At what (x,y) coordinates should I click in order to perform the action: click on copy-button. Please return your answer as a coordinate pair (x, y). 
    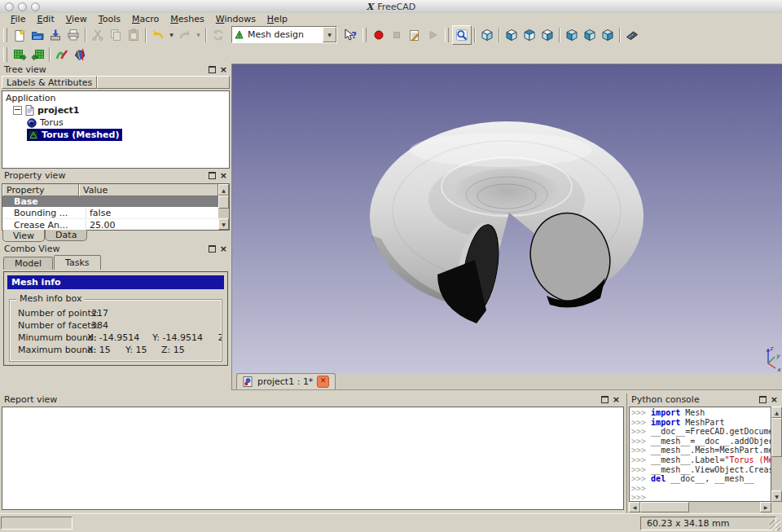
    Looking at the image, I should click on (116, 35).